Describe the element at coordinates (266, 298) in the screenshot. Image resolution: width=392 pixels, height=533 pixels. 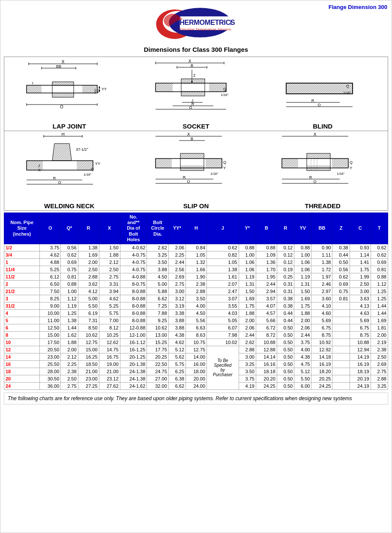
I see `data-cell: 3.57` at that location.